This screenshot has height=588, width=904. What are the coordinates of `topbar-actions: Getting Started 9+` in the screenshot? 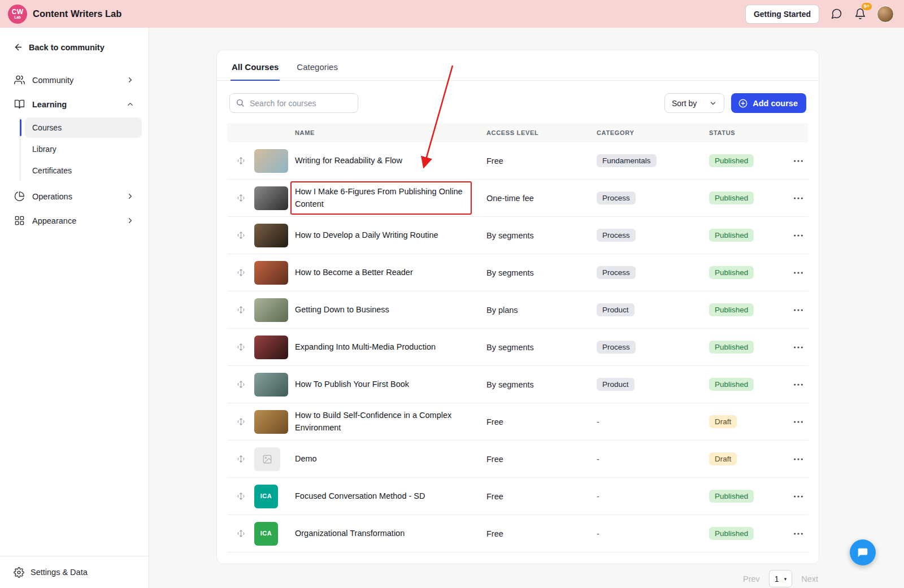 It's located at (819, 14).